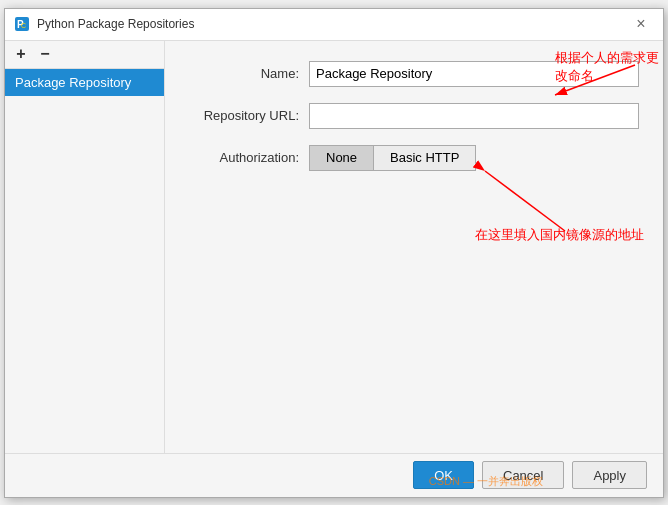 Image resolution: width=668 pixels, height=505 pixels. What do you see at coordinates (641, 24) in the screenshot?
I see `close-button: ×` at bounding box center [641, 24].